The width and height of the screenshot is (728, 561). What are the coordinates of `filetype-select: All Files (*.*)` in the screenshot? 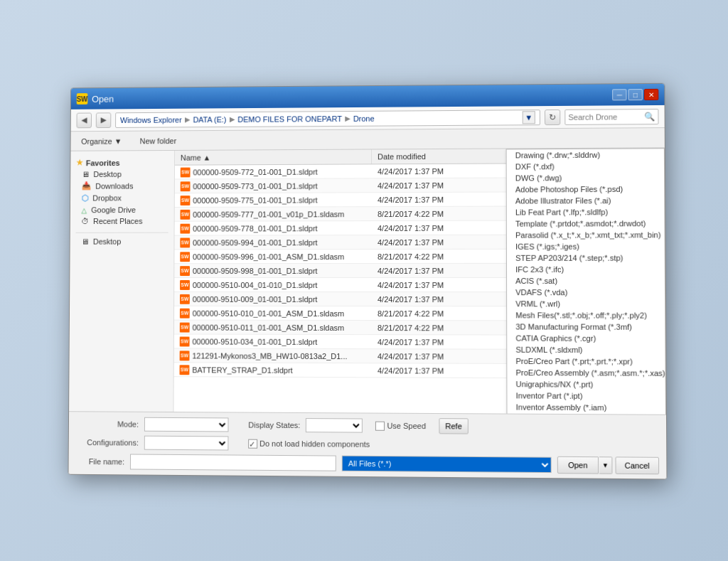 It's located at (446, 464).